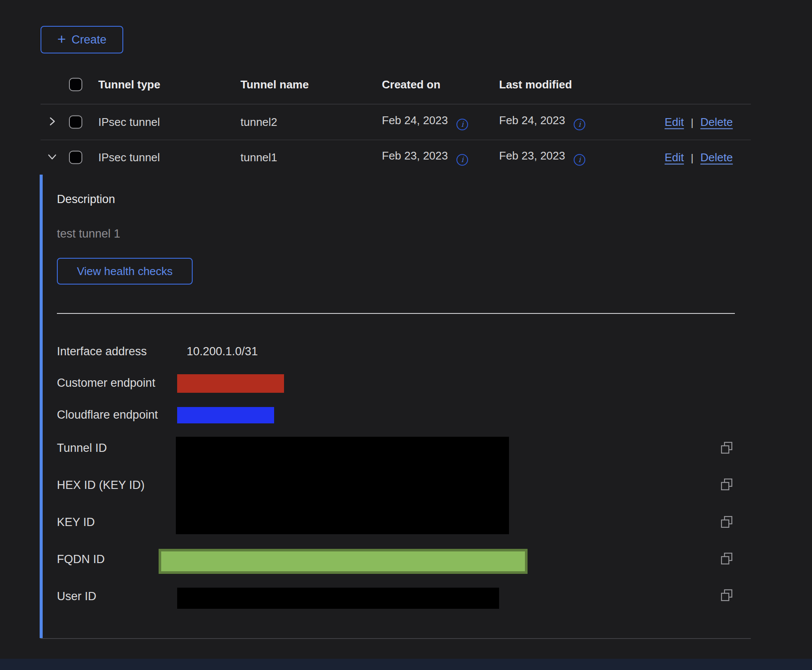 The width and height of the screenshot is (812, 670). Describe the element at coordinates (396, 157) in the screenshot. I see `table-row: IPsec tunnel tunnel1 Feb 23, 2023i Feb 2…` at that location.